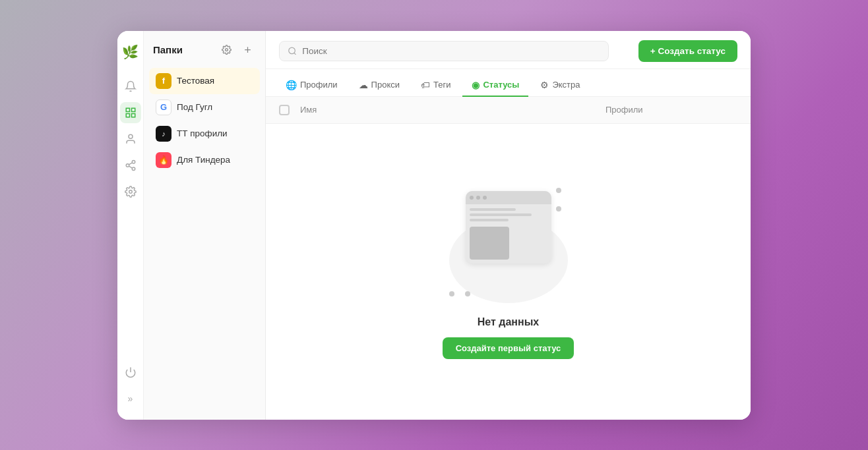 The height and width of the screenshot is (450, 868). Describe the element at coordinates (131, 139) in the screenshot. I see `user-icon` at that location.